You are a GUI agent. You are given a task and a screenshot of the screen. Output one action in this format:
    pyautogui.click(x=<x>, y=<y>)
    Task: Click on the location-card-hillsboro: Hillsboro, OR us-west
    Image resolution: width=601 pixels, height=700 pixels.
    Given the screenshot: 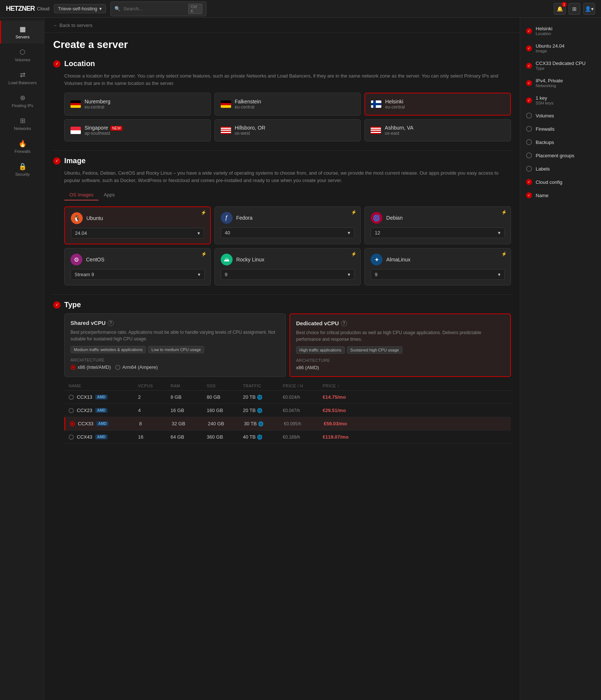 What is the action you would take?
    pyautogui.click(x=288, y=130)
    